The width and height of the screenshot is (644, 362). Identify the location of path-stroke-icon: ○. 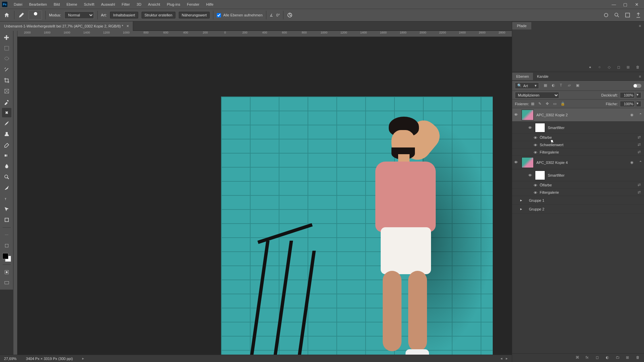
(601, 68).